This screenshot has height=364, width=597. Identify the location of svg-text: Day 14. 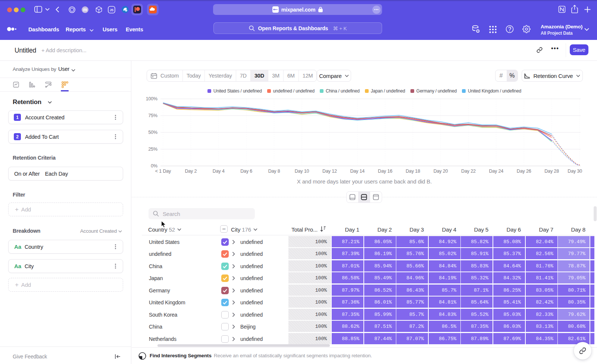
(357, 171).